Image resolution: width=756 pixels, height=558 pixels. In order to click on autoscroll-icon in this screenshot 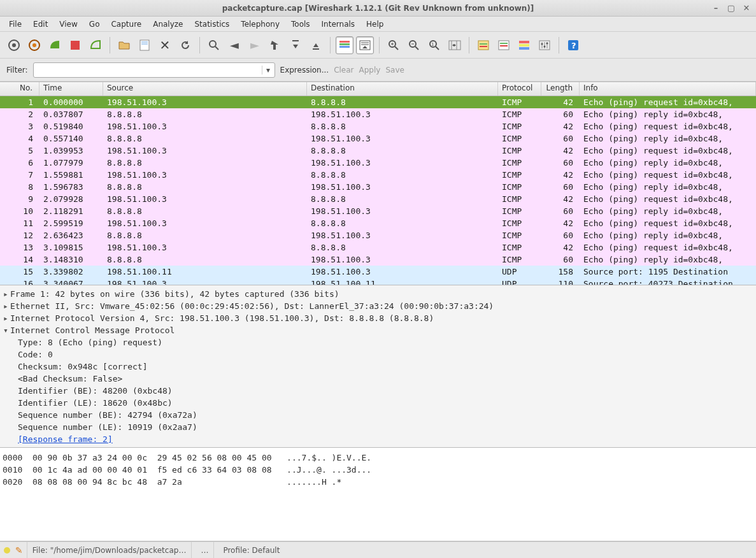, I will do `click(365, 45)`.